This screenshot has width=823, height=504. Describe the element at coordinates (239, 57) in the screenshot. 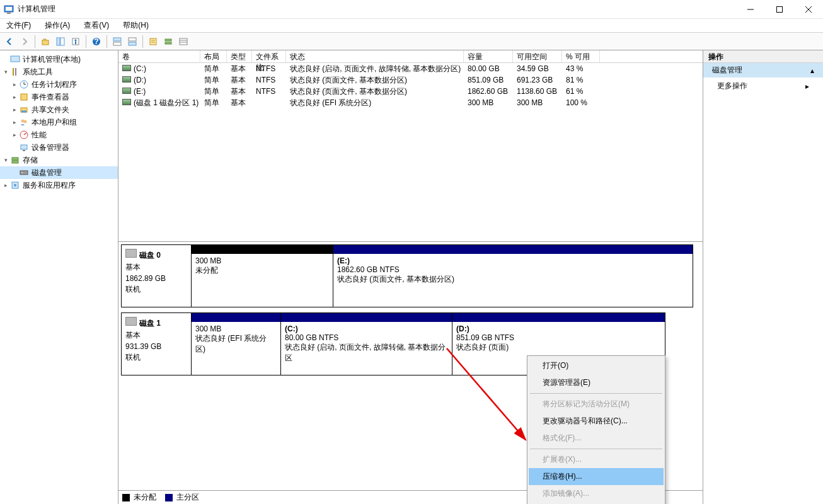

I see `col-type: 类型` at that location.